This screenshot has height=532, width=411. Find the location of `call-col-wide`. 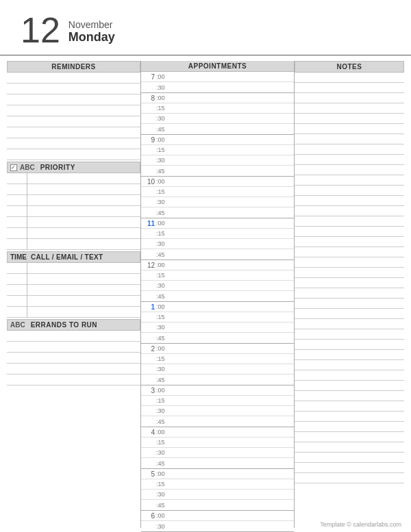

call-col-wide is located at coordinates (84, 290).